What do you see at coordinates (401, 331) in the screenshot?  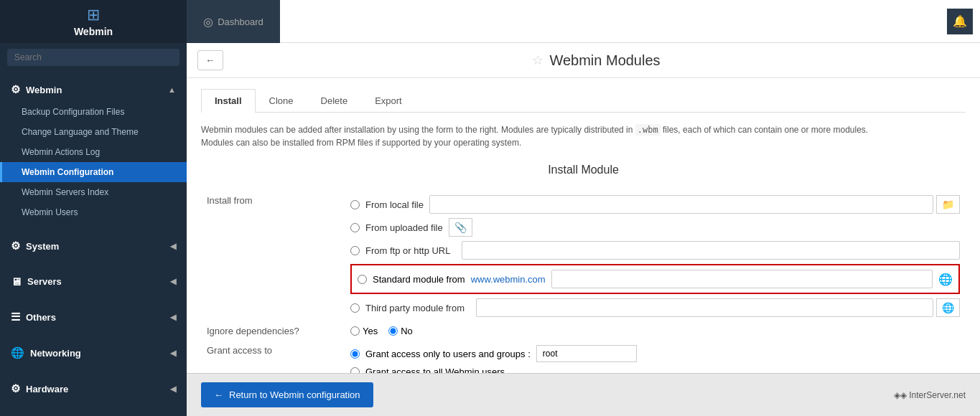 I see `ignore-deps-no-group: No` at bounding box center [401, 331].